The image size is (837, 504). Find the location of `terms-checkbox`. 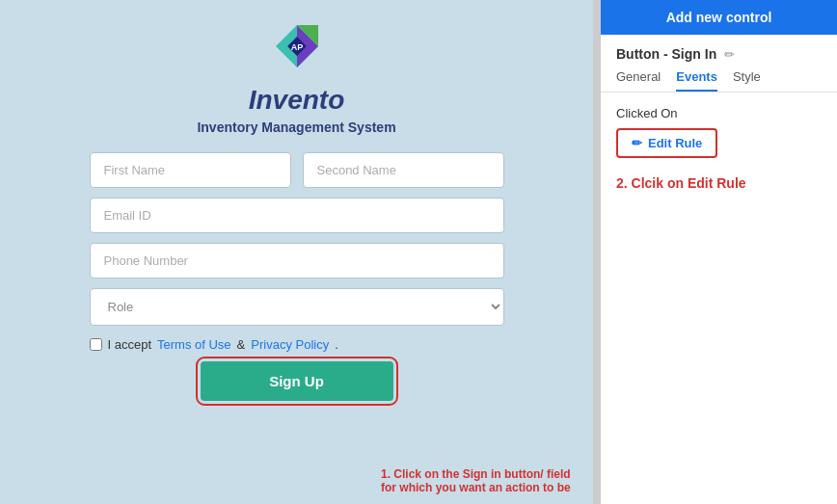

terms-checkbox is located at coordinates (96, 345).